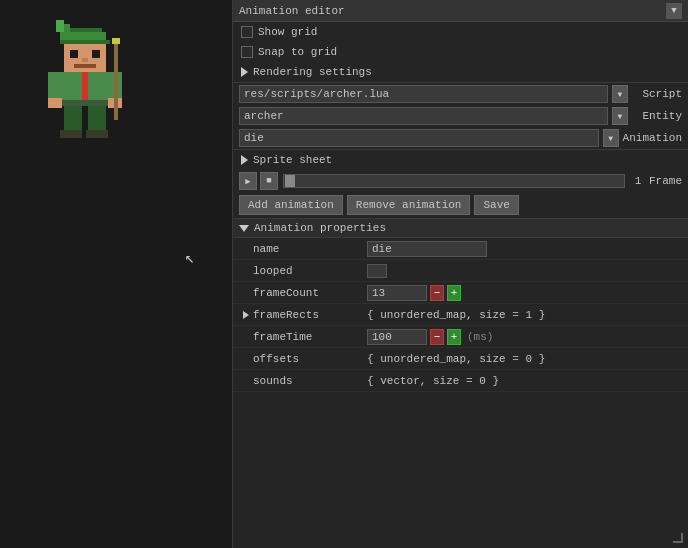 The height and width of the screenshot is (548, 688). I want to click on add-animation-button: Add animation, so click(291, 205).